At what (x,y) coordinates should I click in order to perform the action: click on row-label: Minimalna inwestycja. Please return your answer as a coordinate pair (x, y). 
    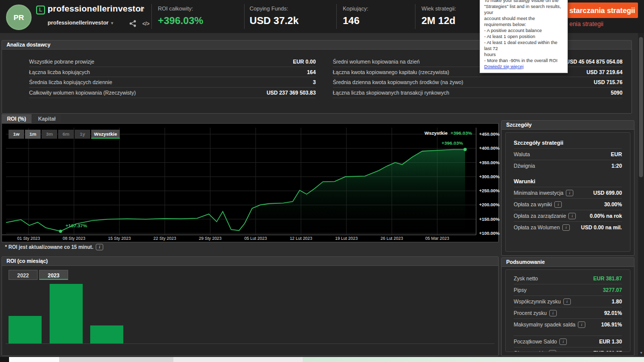
    Looking at the image, I should click on (538, 193).